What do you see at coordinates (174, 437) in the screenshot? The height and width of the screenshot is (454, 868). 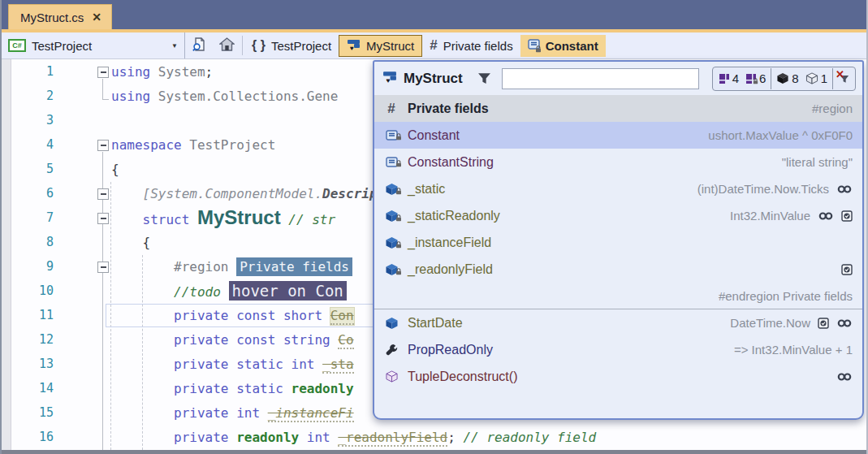 I see `code-token: private` at bounding box center [174, 437].